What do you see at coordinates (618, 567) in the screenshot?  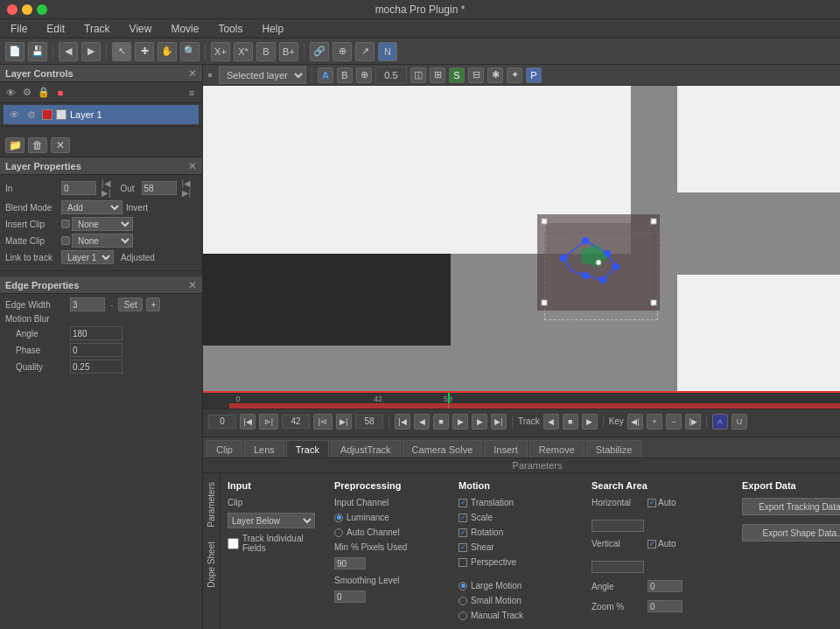 I see `v-range-input` at bounding box center [618, 567].